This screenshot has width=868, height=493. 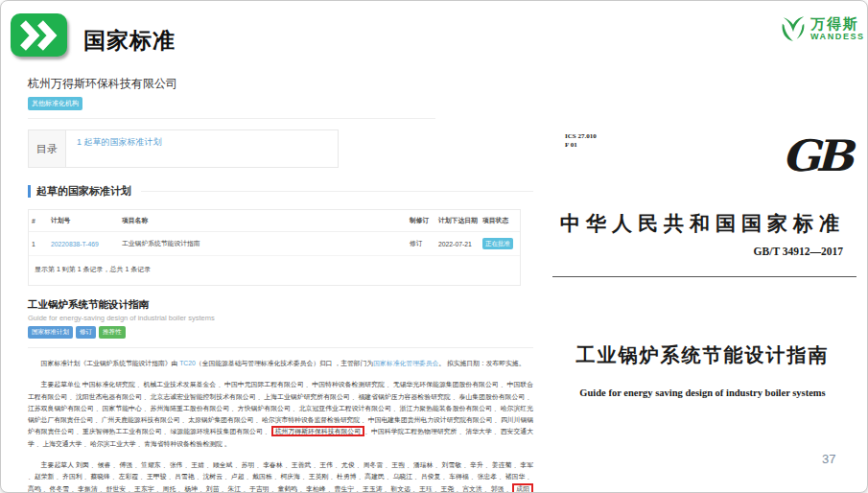 I want to click on page-title: 国家标准, so click(x=129, y=40).